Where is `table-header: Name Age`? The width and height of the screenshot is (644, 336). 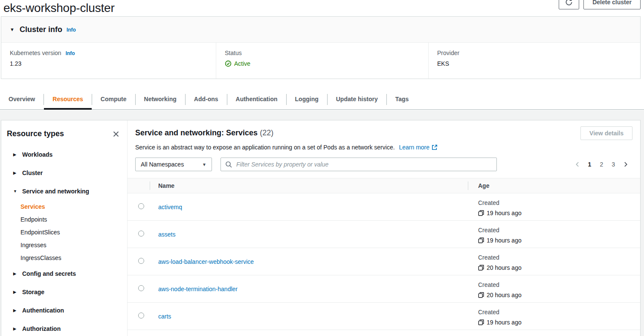
table-header: Name Age is located at coordinates (384, 186).